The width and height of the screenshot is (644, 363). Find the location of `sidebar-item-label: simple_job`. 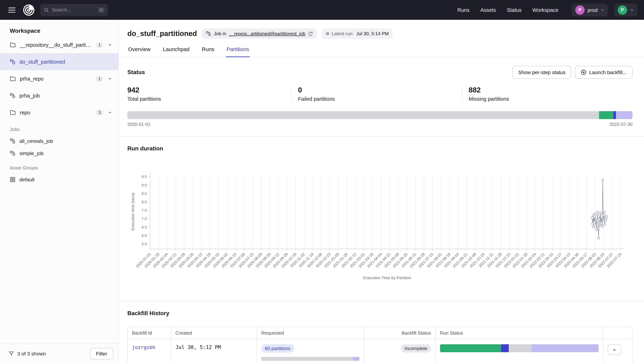

sidebar-item-label: simple_job is located at coordinates (66, 154).